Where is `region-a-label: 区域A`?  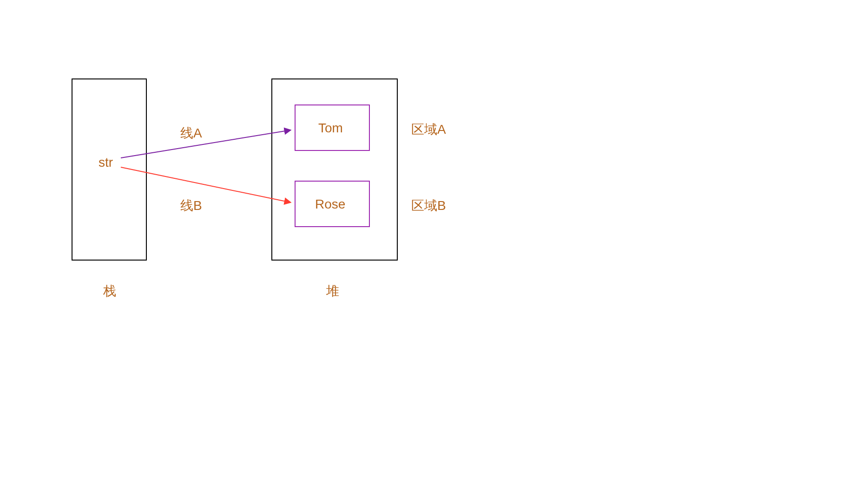
region-a-label: 区域A is located at coordinates (428, 130).